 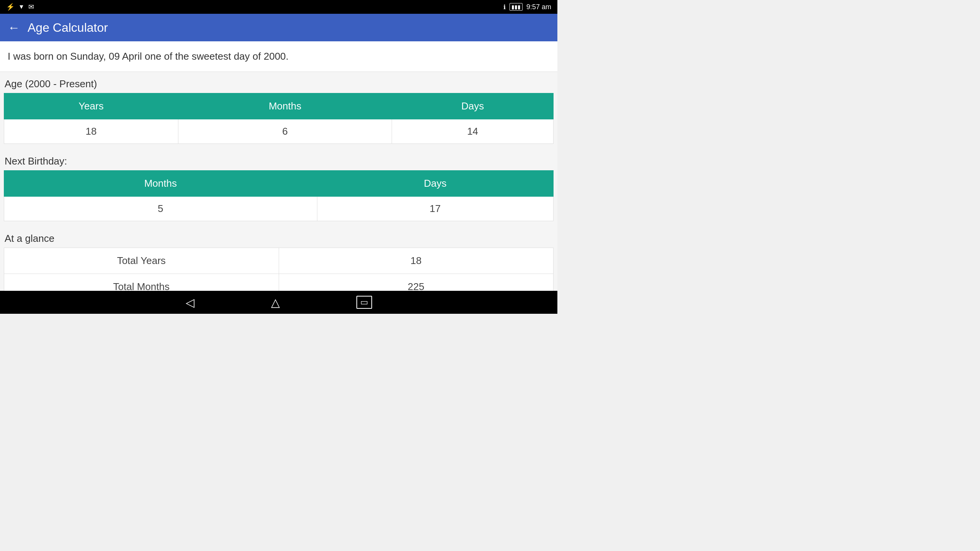 What do you see at coordinates (516, 7) in the screenshot?
I see `battery-indicator: ▮▮▮` at bounding box center [516, 7].